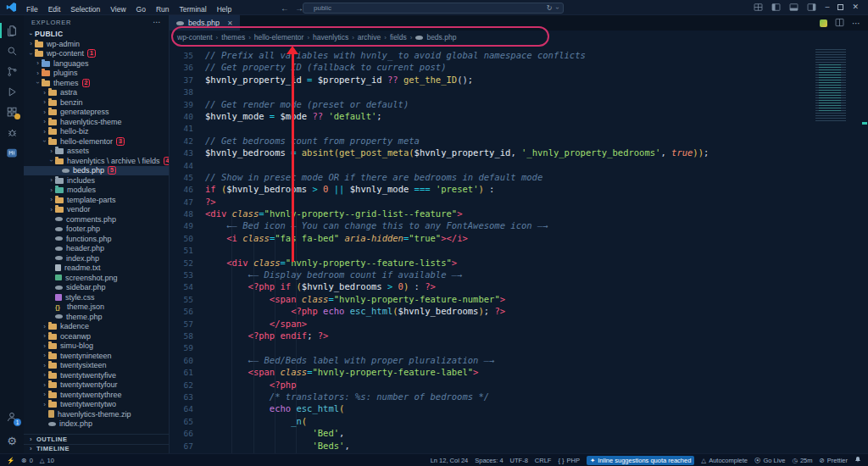 The height and width of the screenshot is (466, 868). I want to click on tree-item-footer-php: footer.php, so click(97, 230).